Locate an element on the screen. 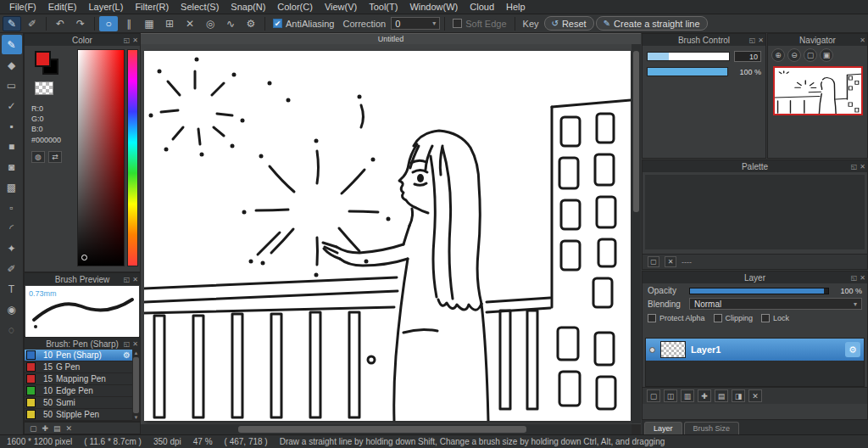  document-tab: Untitled is located at coordinates (391, 39).